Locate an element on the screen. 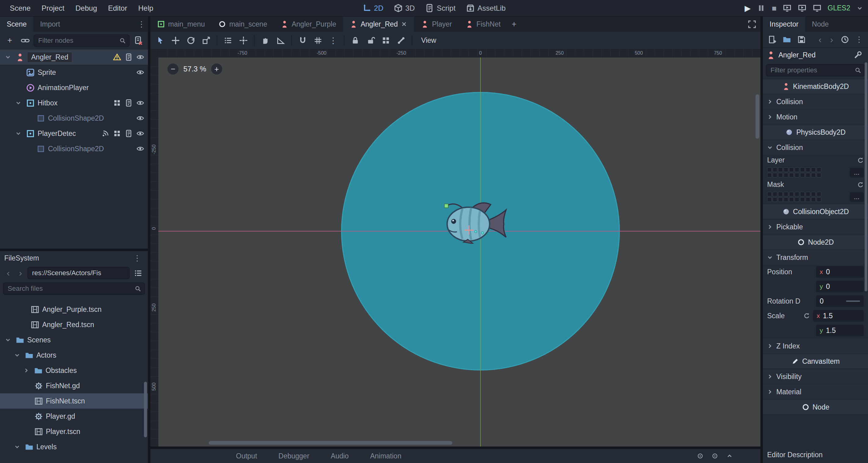 The image size is (868, 463). clear-script-button is located at coordinates (138, 41).